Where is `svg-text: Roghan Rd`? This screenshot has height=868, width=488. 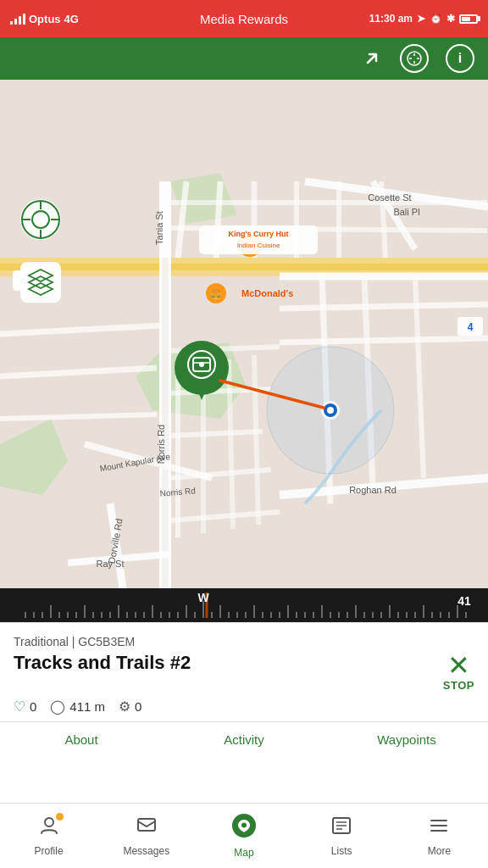 svg-text: Roghan Rd is located at coordinates (373, 490).